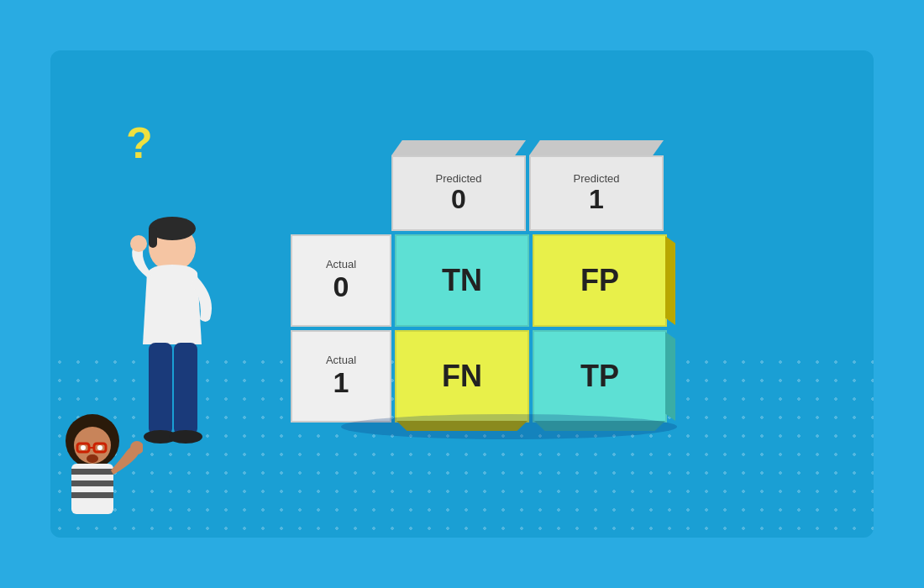 The image size is (924, 588). I want to click on predicted-0-label: Predicted, so click(459, 178).